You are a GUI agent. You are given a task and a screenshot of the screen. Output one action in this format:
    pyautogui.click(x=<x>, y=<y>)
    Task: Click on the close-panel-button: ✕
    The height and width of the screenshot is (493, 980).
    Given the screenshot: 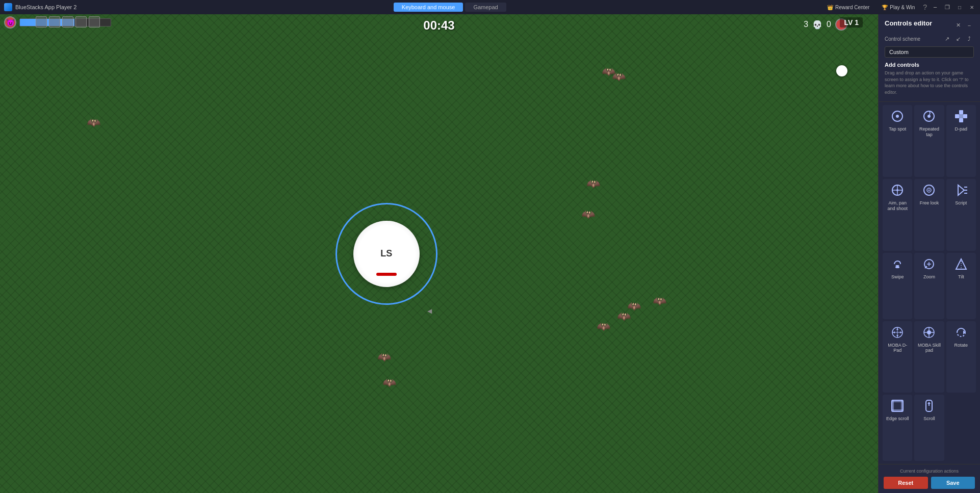 What is the action you would take?
    pyautogui.click(x=958, y=25)
    